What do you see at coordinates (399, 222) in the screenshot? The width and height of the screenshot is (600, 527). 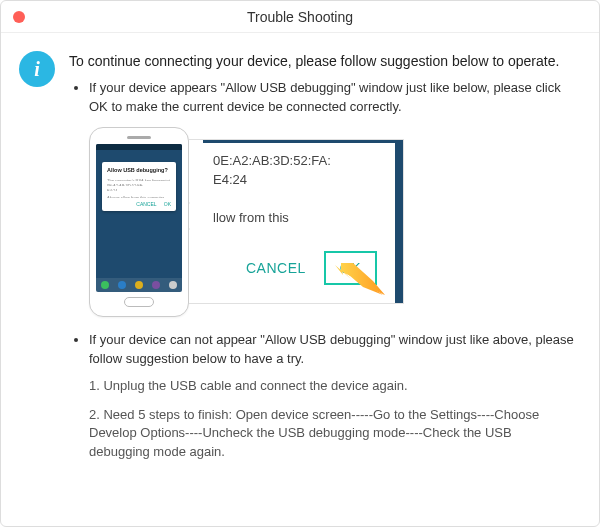 I see `zoom-border-right` at bounding box center [399, 222].